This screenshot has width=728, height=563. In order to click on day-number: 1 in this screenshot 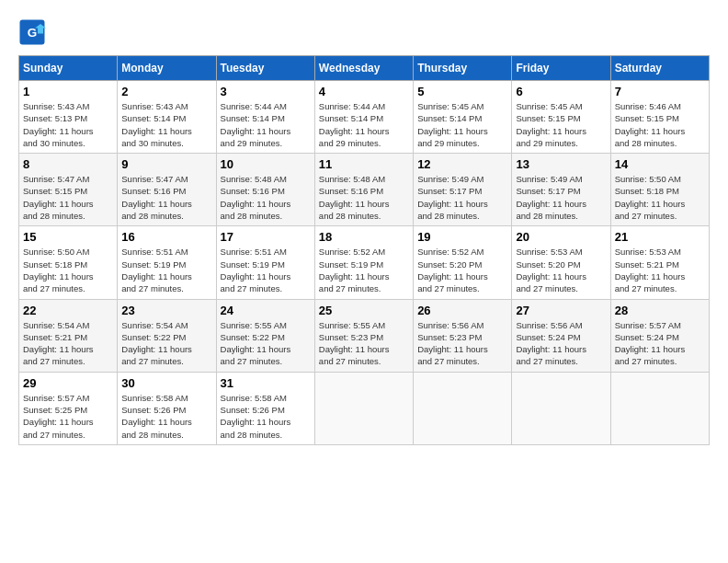, I will do `click(68, 92)`.